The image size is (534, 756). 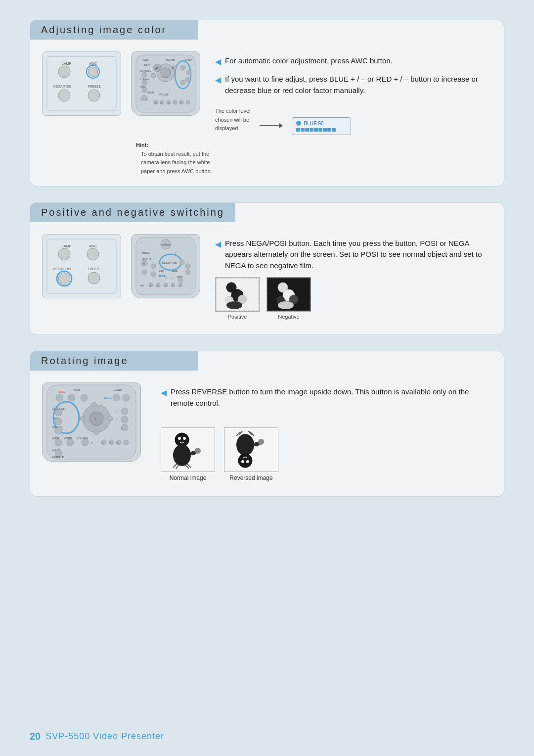 I want to click on svg-text: ANTI-FLK, so click(x=58, y=457).